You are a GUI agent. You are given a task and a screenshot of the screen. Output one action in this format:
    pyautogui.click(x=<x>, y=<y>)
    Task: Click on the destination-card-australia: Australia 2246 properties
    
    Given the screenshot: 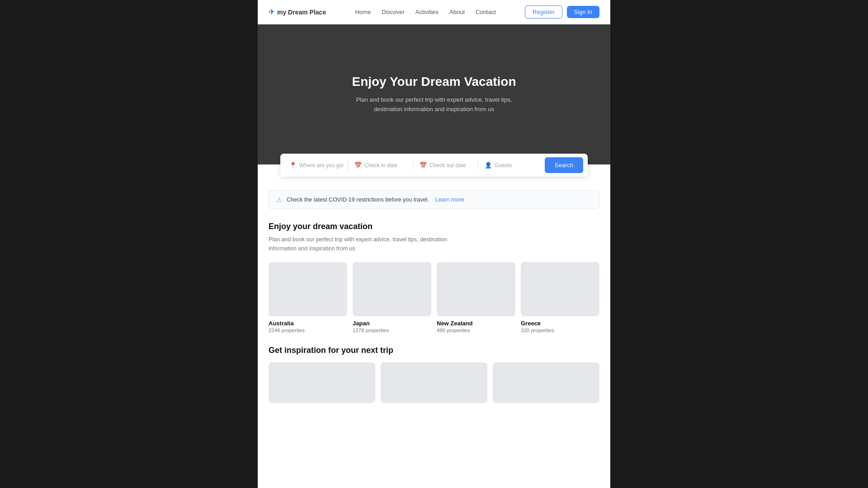 What is the action you would take?
    pyautogui.click(x=308, y=297)
    